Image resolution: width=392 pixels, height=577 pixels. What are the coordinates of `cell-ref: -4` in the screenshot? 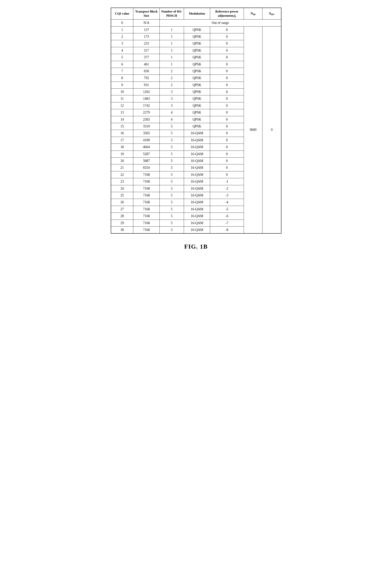 It's located at (227, 202).